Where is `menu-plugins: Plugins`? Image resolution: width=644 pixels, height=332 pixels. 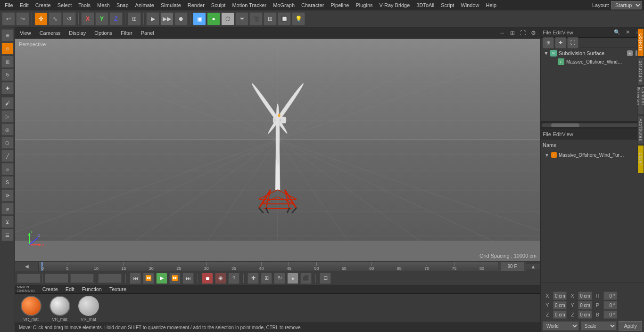
menu-plugins: Plugins is located at coordinates (364, 5).